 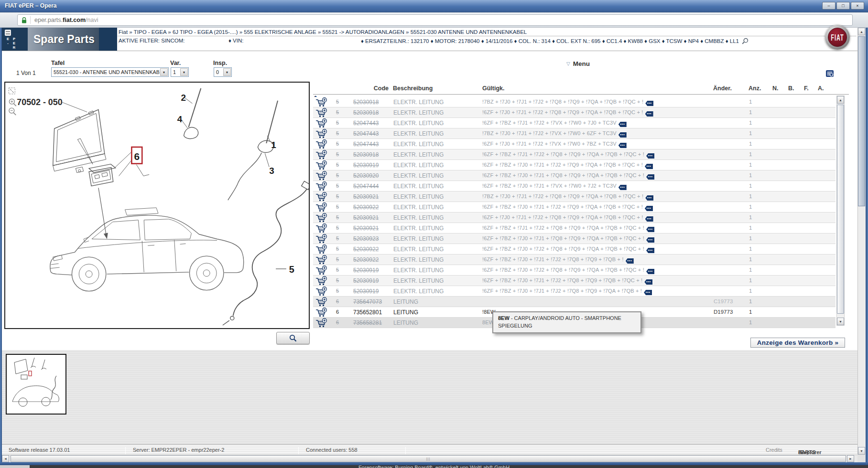 What do you see at coordinates (6, 458) in the screenshot?
I see `scroll-left-icon: ◄` at bounding box center [6, 458].